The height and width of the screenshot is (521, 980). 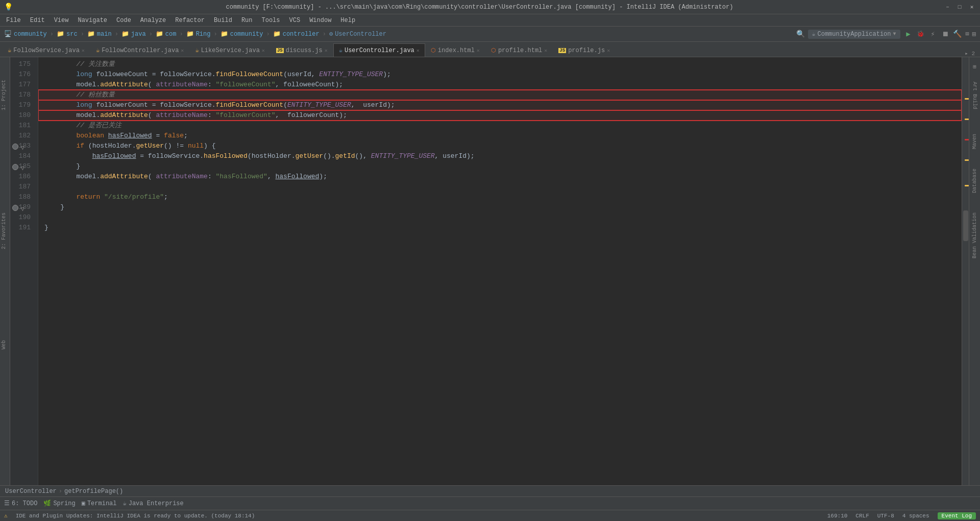 I want to click on tab-close-followservice: ✕, so click(x=83, y=51).